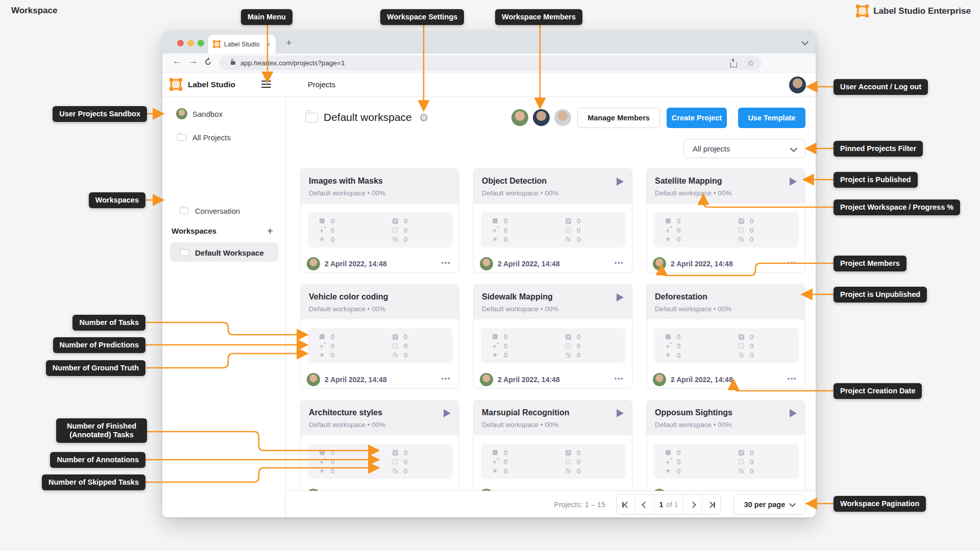  I want to click on share-icon, so click(734, 65).